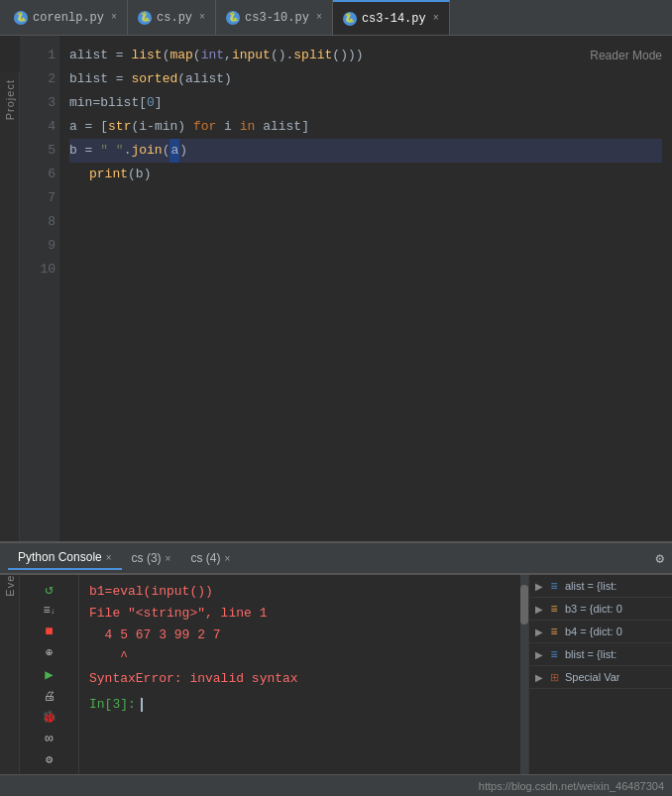 Image resolution: width=672 pixels, height=796 pixels. I want to click on bottom-tab-close-cs4: ×, so click(227, 559).